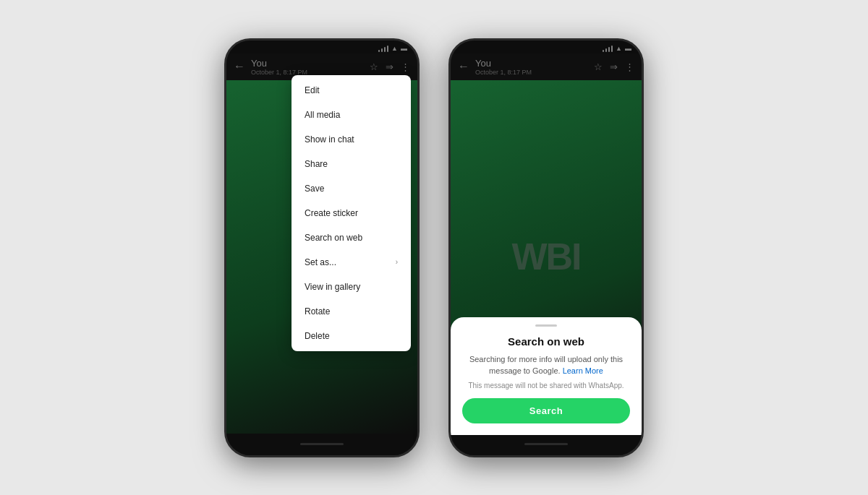  I want to click on menu-item-all-media: All media, so click(352, 115).